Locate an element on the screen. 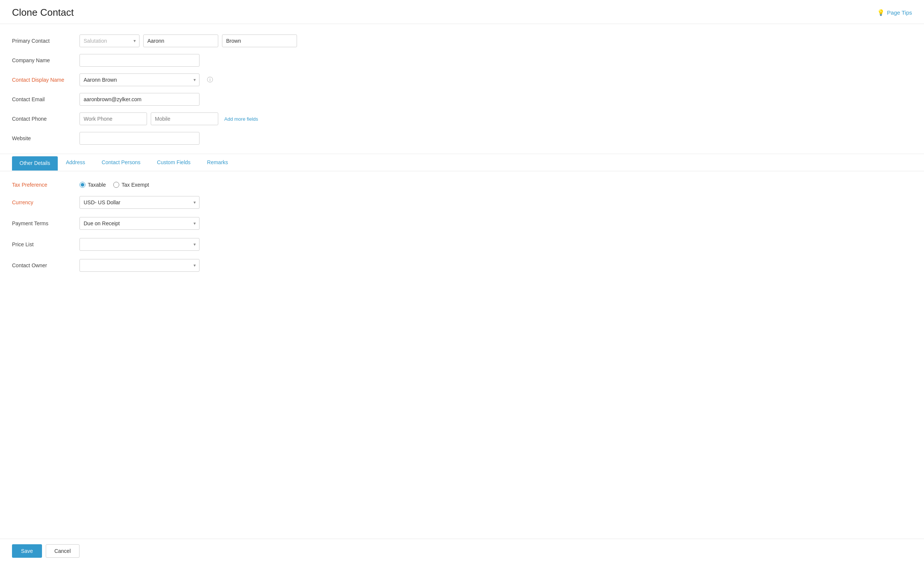  taxable-radio is located at coordinates (82, 185).